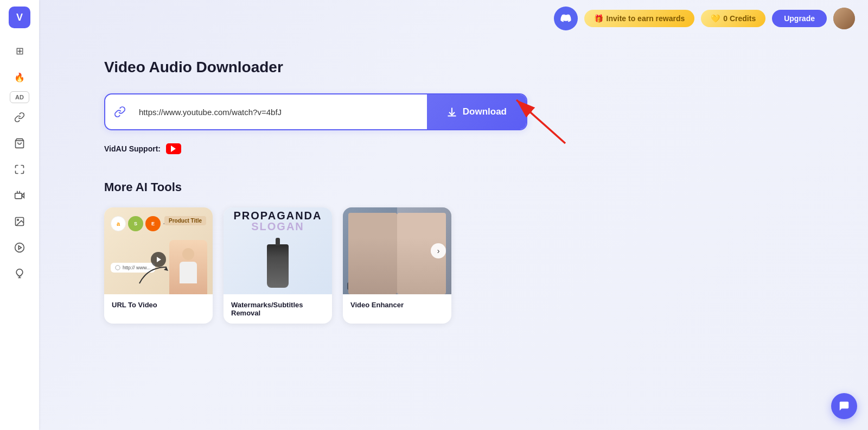 This screenshot has height=430, width=868. Describe the element at coordinates (464, 67) in the screenshot. I see `page-title: Video Audio Downloader` at that location.